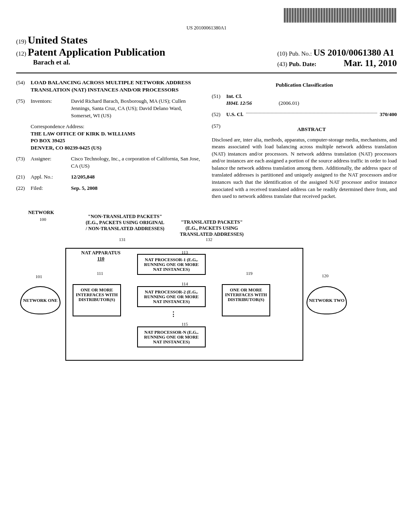  Describe the element at coordinates (327, 300) in the screenshot. I see `network-two-cloud: NETWORK TWO` at that location.